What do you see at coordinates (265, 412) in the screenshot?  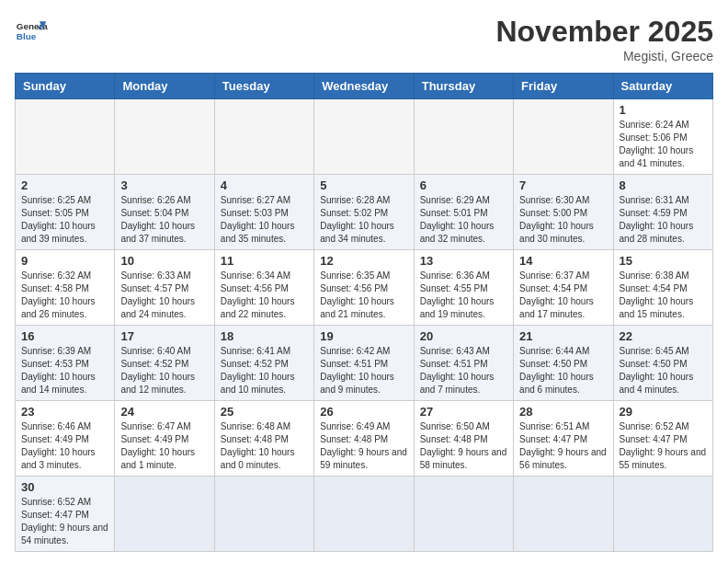 I see `day-number: 25` at bounding box center [265, 412].